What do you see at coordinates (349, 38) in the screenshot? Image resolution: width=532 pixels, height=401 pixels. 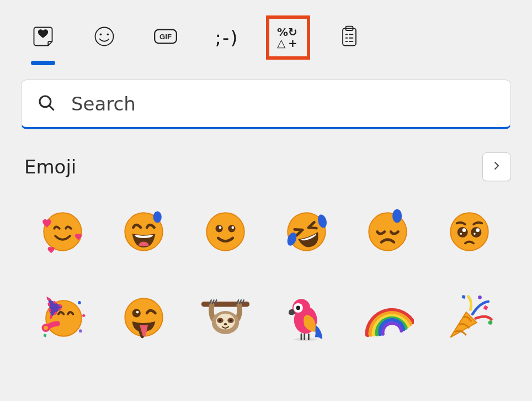 I see `clipboard-icon` at bounding box center [349, 38].